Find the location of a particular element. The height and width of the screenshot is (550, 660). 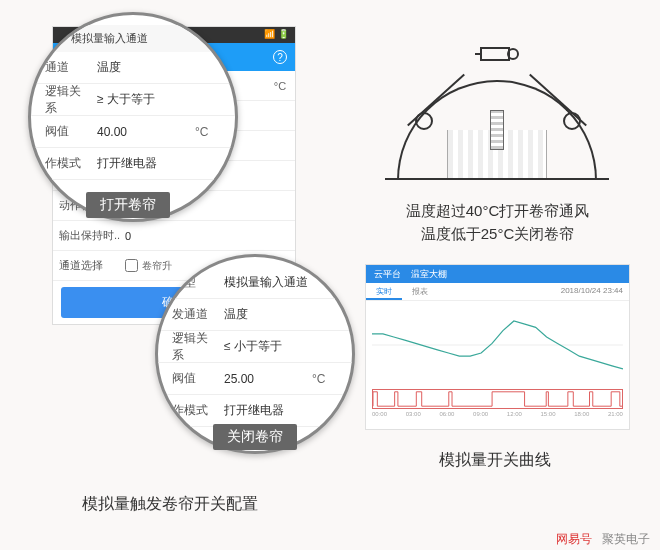

x-ticks: 00:0003:0006:0009:0012:0015:0018:0021:00 is located at coordinates (498, 414).